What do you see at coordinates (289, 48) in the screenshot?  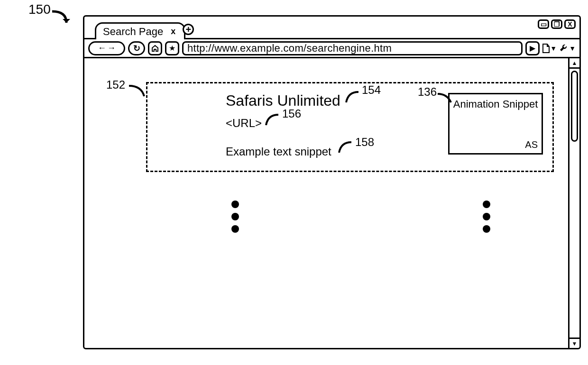 I see `url-text: http://www.example.com/searchengine.htm` at bounding box center [289, 48].